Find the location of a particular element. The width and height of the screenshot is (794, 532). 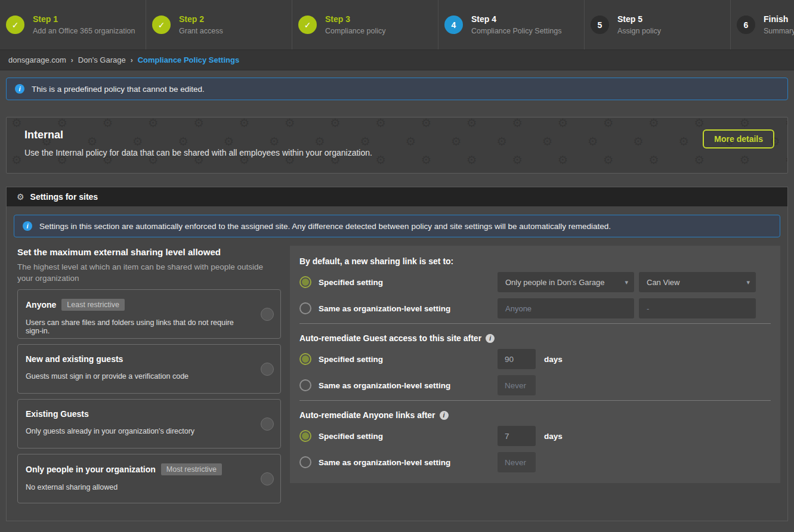

guest-access-days-input is located at coordinates (517, 359).